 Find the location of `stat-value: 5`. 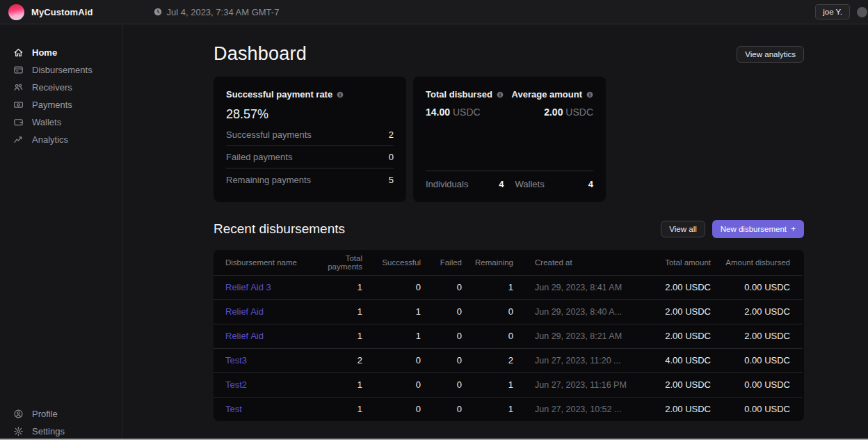

stat-value: 5 is located at coordinates (391, 180).